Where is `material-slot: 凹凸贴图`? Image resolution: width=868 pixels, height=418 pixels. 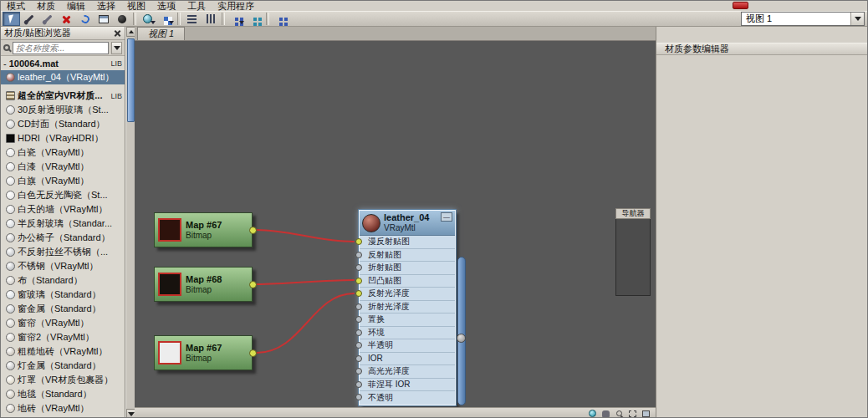
material-slot: 凹凸贴图 is located at coordinates (407, 282).